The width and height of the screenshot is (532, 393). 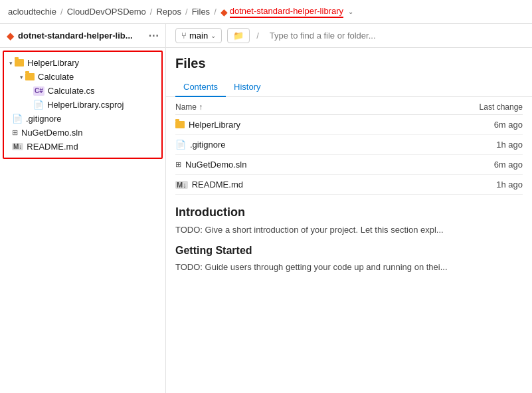 I want to click on intro-text: TODO: Give a short introduction of your …, so click(x=349, y=230).